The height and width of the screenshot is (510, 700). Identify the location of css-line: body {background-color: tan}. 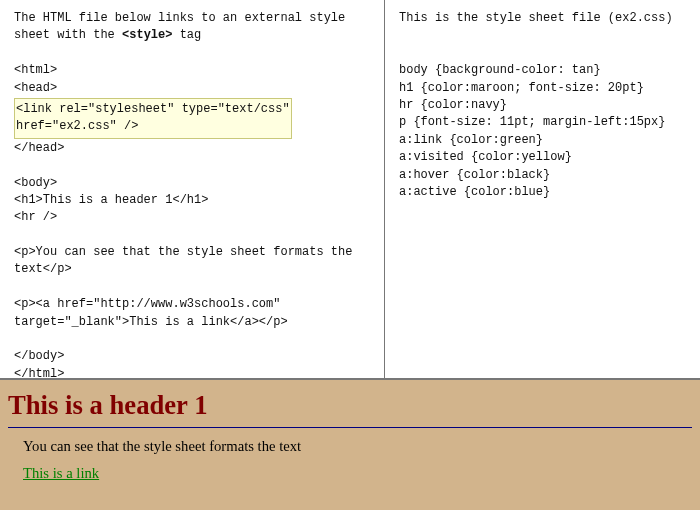
(542, 70).